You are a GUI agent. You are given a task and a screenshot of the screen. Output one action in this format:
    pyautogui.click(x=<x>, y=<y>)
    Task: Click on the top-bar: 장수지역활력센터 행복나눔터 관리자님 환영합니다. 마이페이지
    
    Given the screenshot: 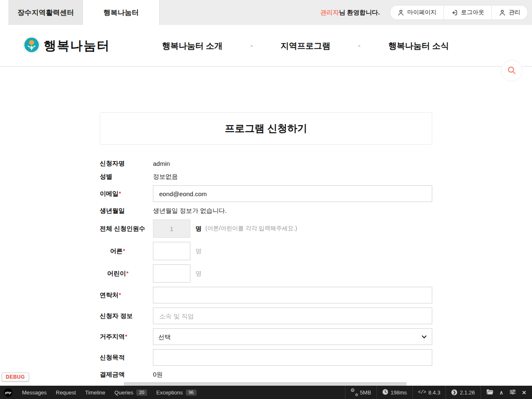 What is the action you would take?
    pyautogui.click(x=266, y=12)
    